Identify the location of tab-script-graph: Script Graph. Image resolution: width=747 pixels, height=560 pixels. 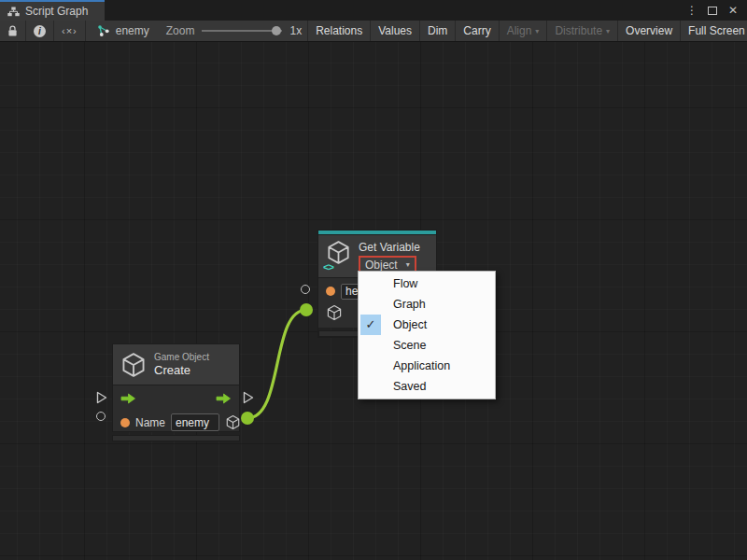
(52, 10).